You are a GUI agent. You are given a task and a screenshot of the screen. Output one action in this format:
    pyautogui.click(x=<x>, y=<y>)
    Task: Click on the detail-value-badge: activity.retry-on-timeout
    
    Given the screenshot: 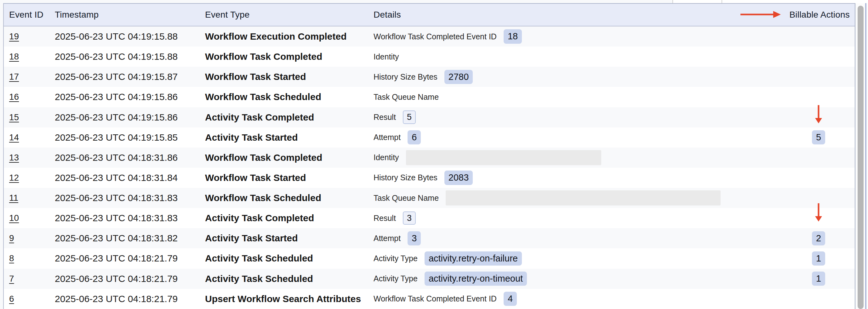 What is the action you would take?
    pyautogui.click(x=476, y=279)
    